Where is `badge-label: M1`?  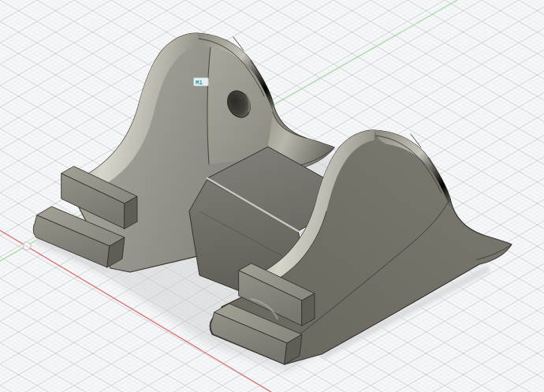 badge-label: M1 is located at coordinates (199, 83).